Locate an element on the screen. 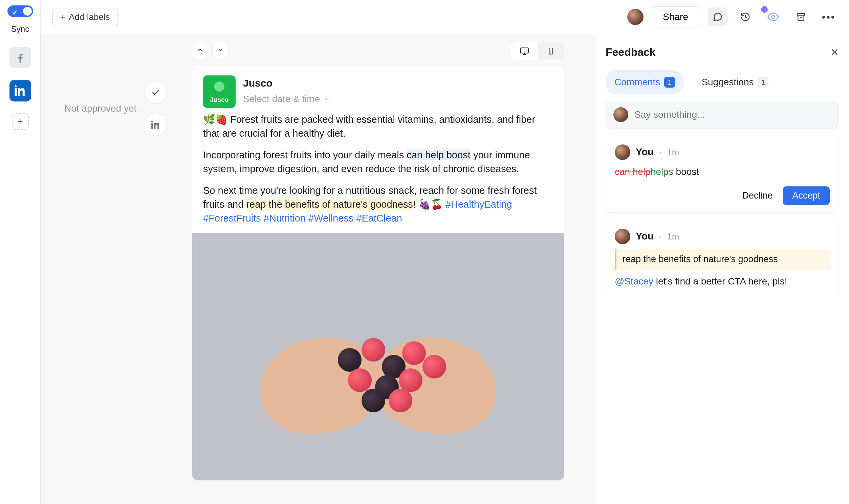 The height and width of the screenshot is (504, 849). close-panel-button: ✕ is located at coordinates (835, 52).